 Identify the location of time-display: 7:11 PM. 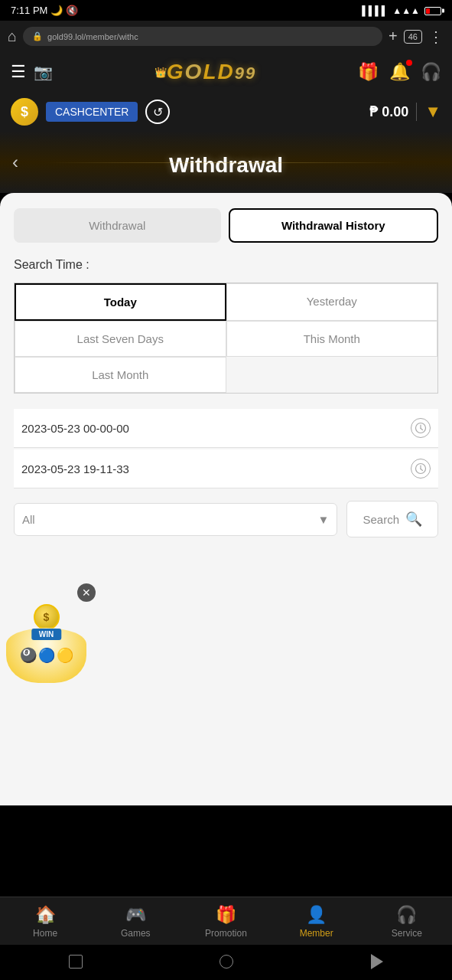
(29, 11).